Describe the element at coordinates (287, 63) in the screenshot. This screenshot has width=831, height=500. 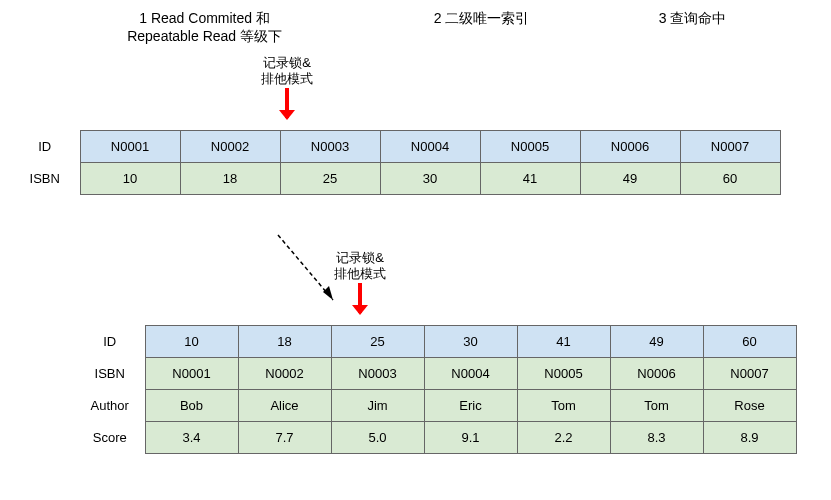
I see `lock-annotation-1-line1: 记录锁&` at that location.